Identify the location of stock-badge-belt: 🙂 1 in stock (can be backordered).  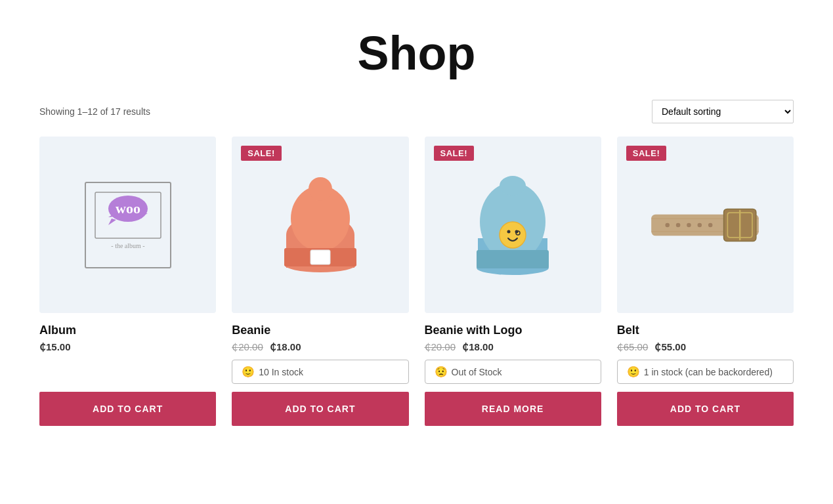
(705, 371).